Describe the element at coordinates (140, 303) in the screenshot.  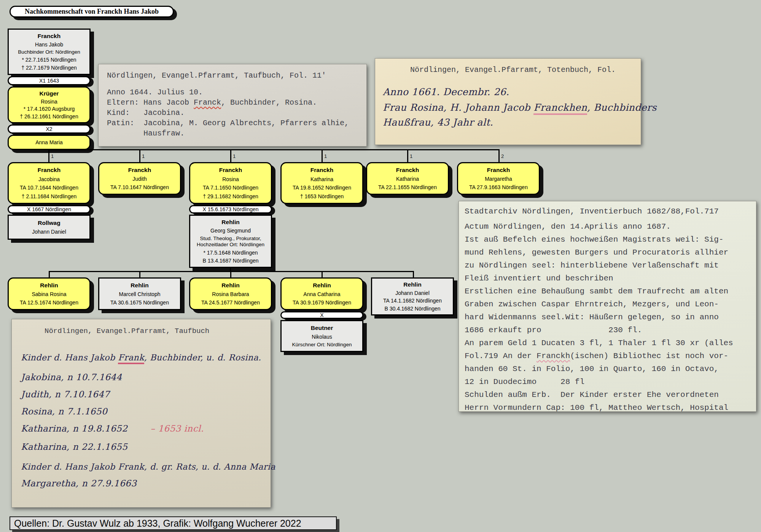
I see `person-baptism: TA 30.6.1675 Nördlingen` at that location.